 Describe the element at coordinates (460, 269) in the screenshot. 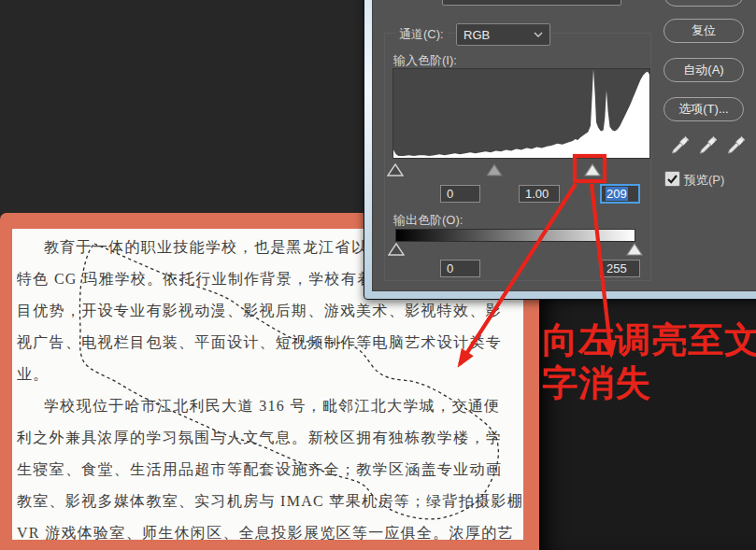

I see `output-black-field: 0` at that location.